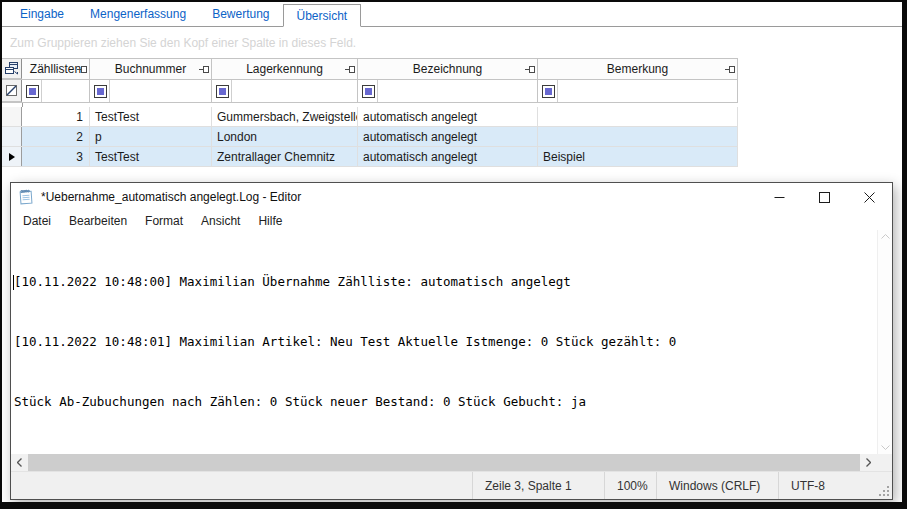 The image size is (907, 509). What do you see at coordinates (12, 90) in the screenshot?
I see `clear-filter-icon` at bounding box center [12, 90].